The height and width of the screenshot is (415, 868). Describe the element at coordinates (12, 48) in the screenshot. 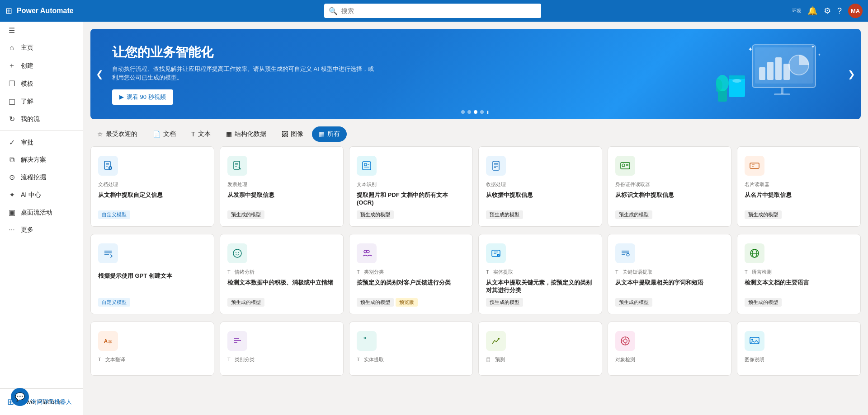

I see `home-icon: ⌂` at that location.